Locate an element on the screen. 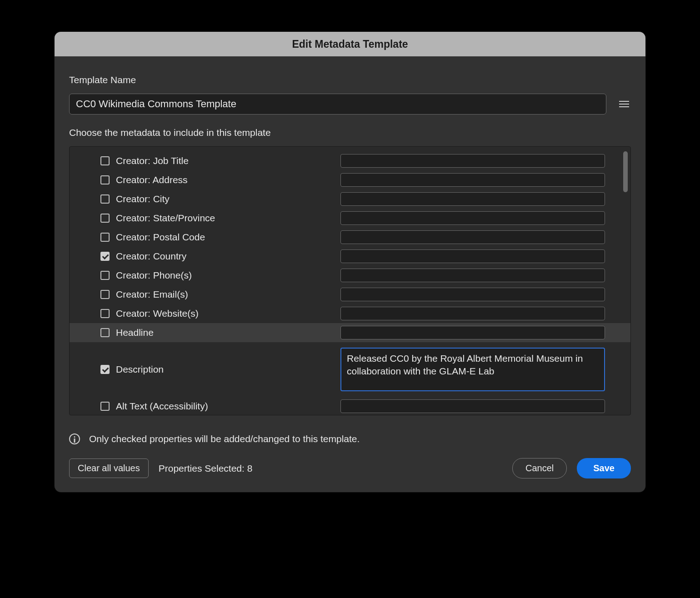 This screenshot has width=700, height=598. properties-selected-text: Properties Selected: 8 is located at coordinates (205, 468).